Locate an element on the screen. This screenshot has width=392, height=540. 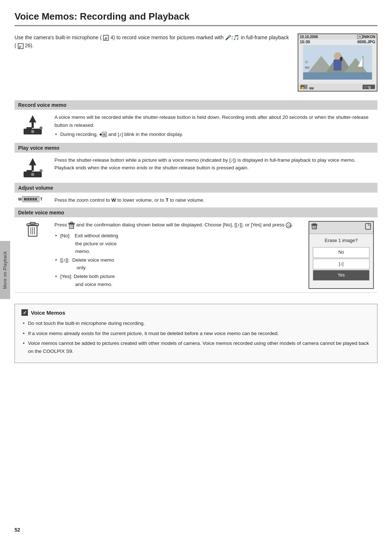
page-title: Voice Memos: Recording and Playback is located at coordinates (196, 19).